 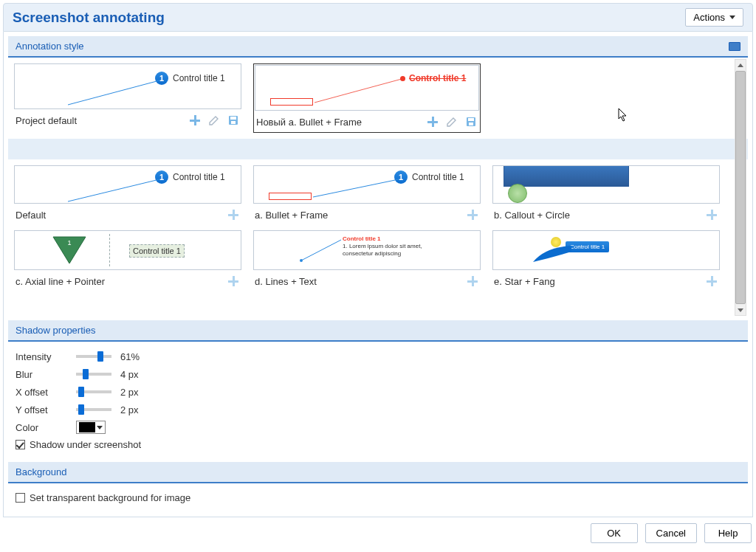 I want to click on style-label: c. Axial line + Pointer, so click(x=61, y=282).